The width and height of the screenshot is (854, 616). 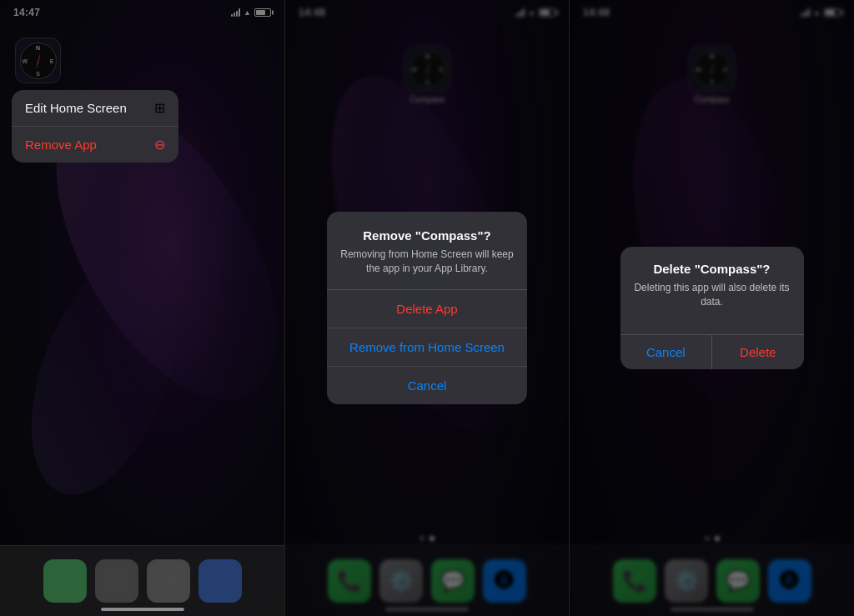 What do you see at coordinates (712, 290) in the screenshot?
I see `modal-content-3: Delete "Compass"? Deleting this app will…` at bounding box center [712, 290].